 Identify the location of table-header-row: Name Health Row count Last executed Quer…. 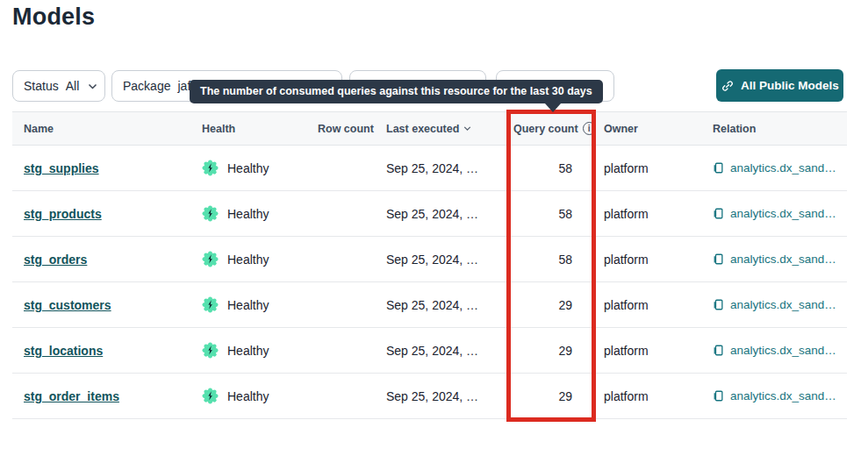
(430, 128).